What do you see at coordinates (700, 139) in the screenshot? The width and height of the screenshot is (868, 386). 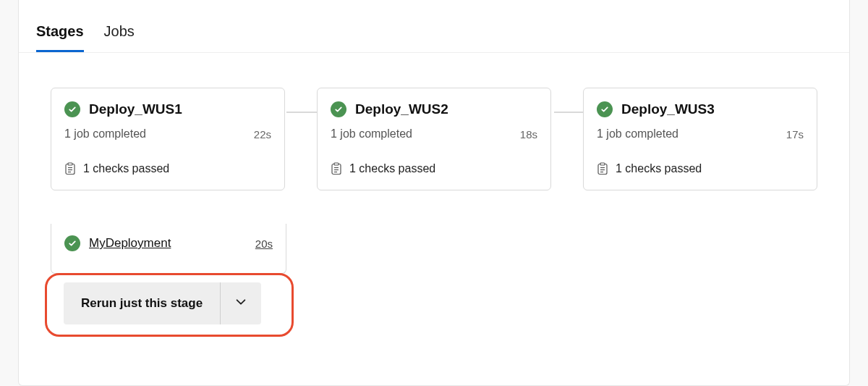 I see `stage-card: Deploy_WUS3 1 job completed 17s 1 checks…` at bounding box center [700, 139].